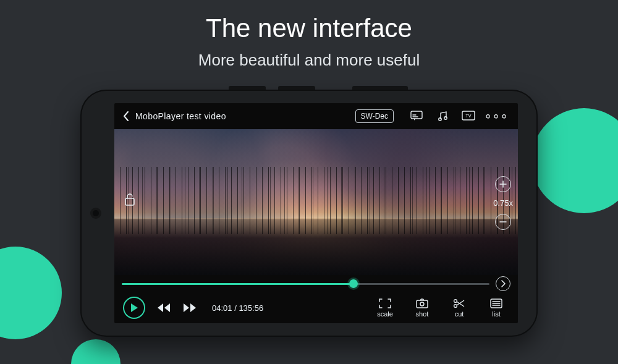  I want to click on list-button: list, so click(496, 308).